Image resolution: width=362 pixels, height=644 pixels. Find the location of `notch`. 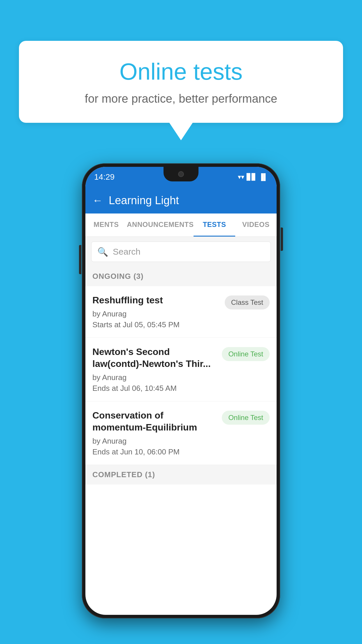

notch is located at coordinates (181, 174).